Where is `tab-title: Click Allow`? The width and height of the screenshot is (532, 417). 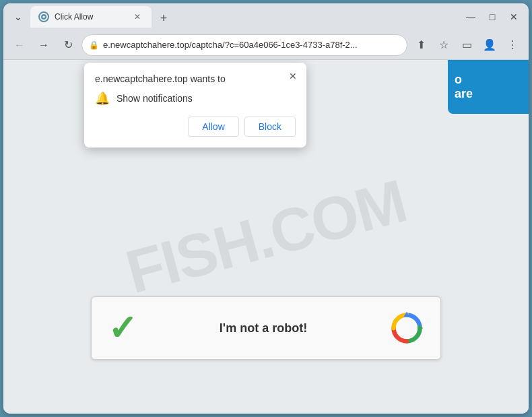
tab-title: Click Allow is located at coordinates (90, 17).